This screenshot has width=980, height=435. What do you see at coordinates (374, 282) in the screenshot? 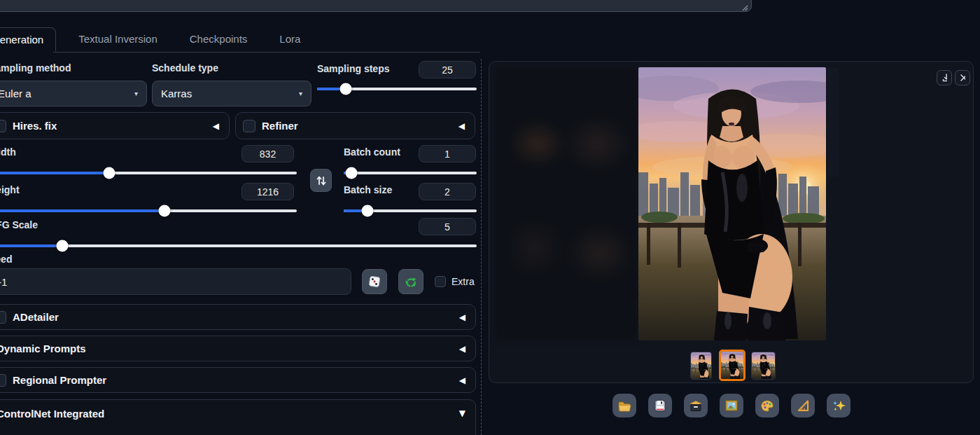
I see `random-seed-button` at bounding box center [374, 282].